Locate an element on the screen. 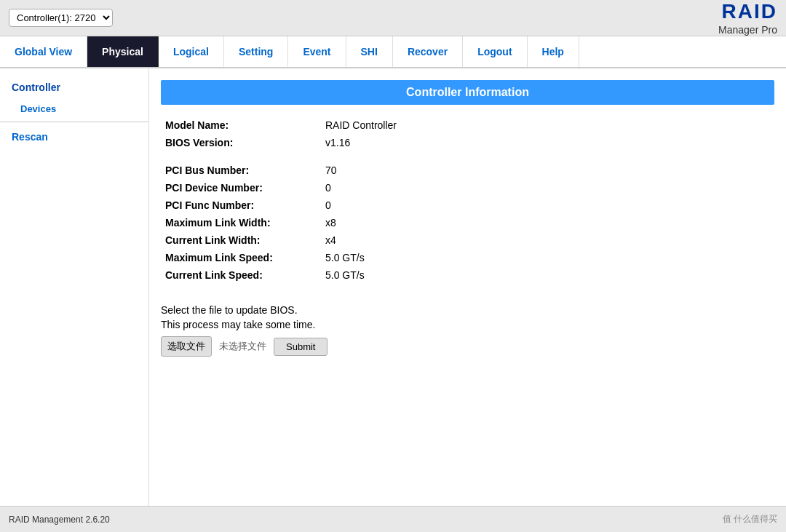  table-row: Current Link Speed: 5.0 GT/s is located at coordinates (467, 275).